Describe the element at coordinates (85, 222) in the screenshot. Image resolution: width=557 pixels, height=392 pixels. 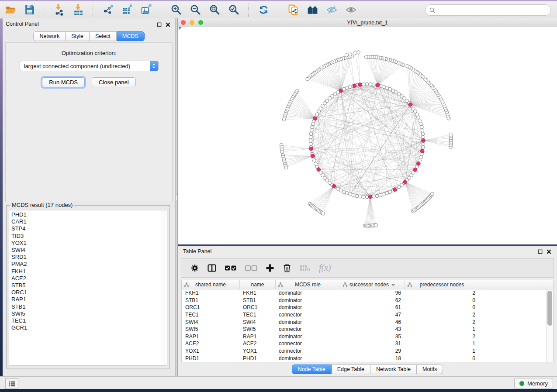
I see `mcds-result-item: CAR1` at that location.